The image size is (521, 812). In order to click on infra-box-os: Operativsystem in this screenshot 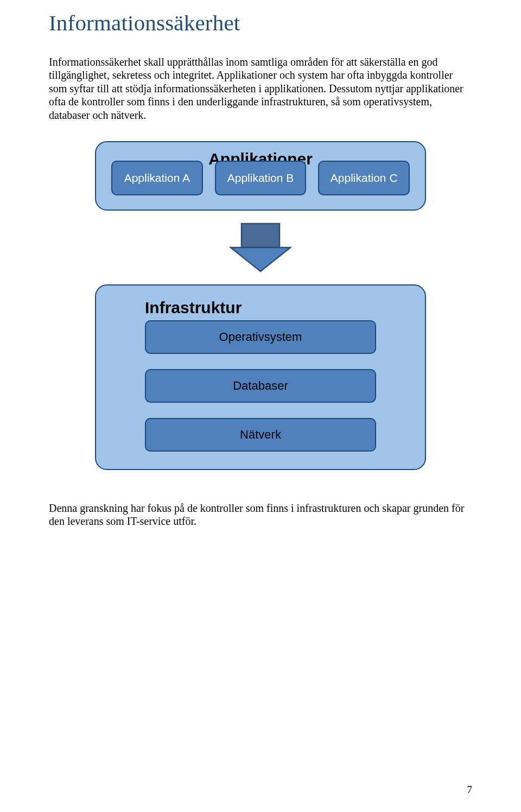, I will do `click(260, 337)`.